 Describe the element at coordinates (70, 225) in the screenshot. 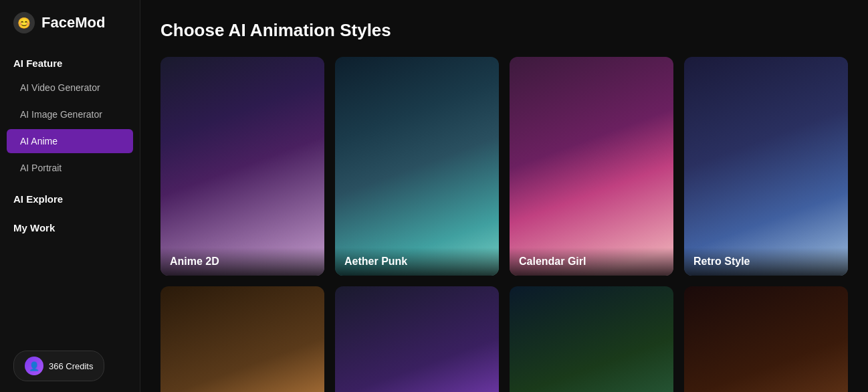

I see `my-work-label: My Work` at that location.